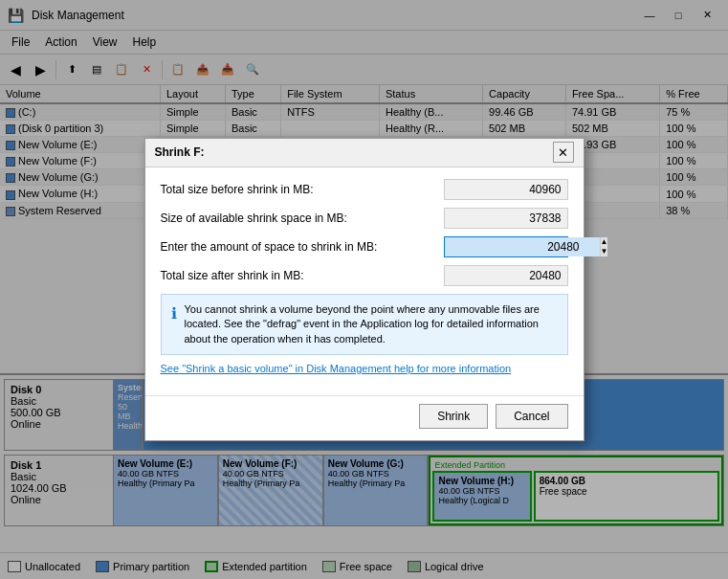 This screenshot has height=579, width=728. What do you see at coordinates (302, 189) in the screenshot?
I see `label-total-before: Total size before shrink in MB:` at bounding box center [302, 189].